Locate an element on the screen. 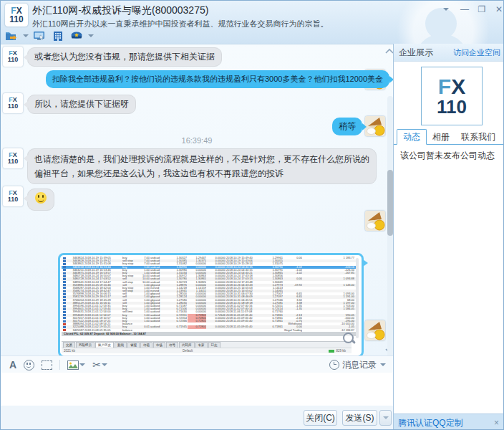 This screenshot has height=430, width=504. title-bar: FX 110 外汇110网-权威投诉与曝光(800003275) 外汇110网自… is located at coordinates (252, 22).